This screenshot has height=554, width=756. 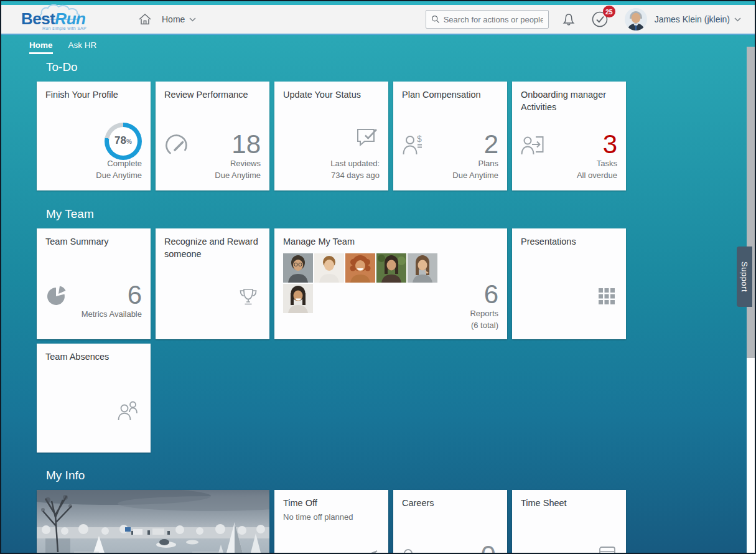 I want to click on tile-title: Finish Your Profile, so click(x=93, y=95).